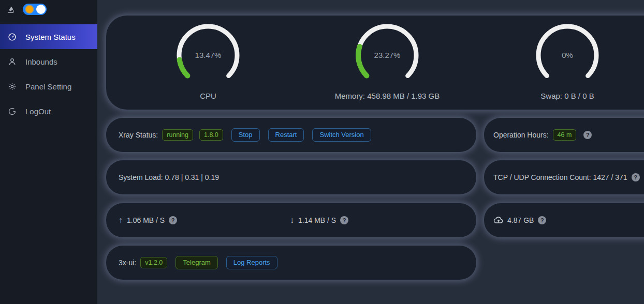  Describe the element at coordinates (138, 135) in the screenshot. I see `xray-status-label: Xray Status:` at that location.